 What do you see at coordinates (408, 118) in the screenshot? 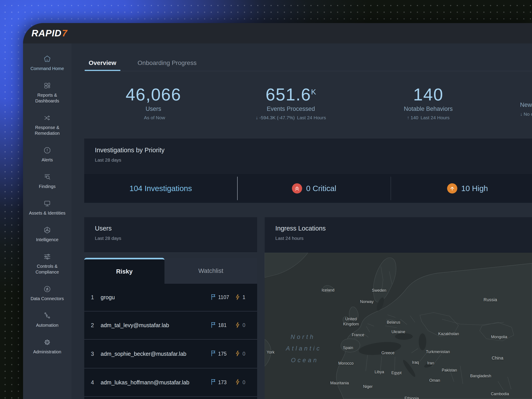
I see `up-arrow-icon: ↑` at bounding box center [408, 118].